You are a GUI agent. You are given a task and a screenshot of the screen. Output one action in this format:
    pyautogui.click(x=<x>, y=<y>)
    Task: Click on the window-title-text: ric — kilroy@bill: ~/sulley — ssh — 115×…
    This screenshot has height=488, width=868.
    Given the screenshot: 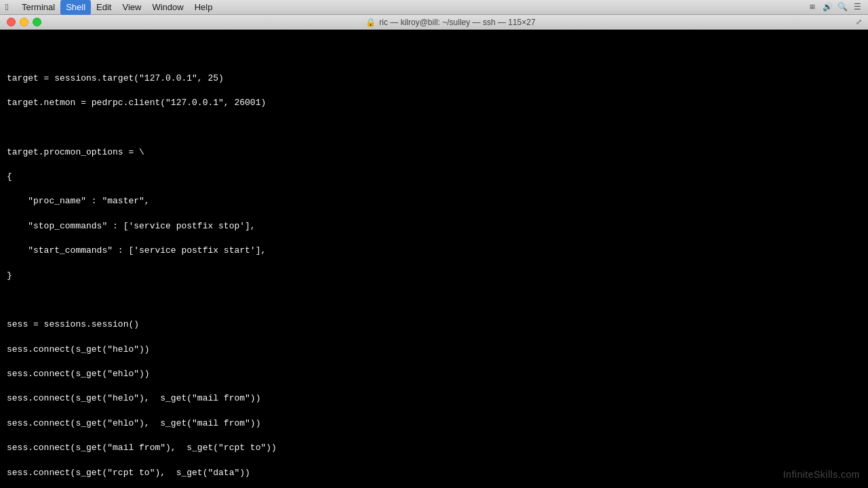 What is the action you would take?
    pyautogui.click(x=457, y=22)
    